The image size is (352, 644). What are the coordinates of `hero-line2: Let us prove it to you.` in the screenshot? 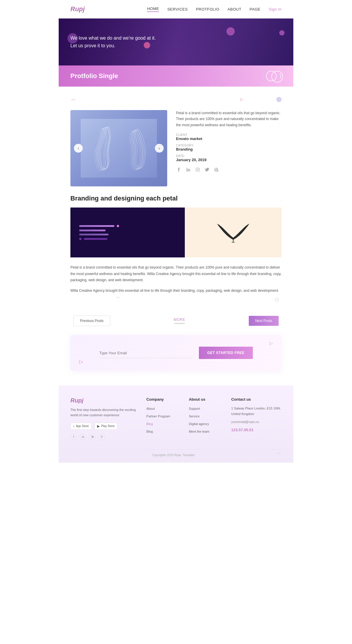 It's located at (113, 46).